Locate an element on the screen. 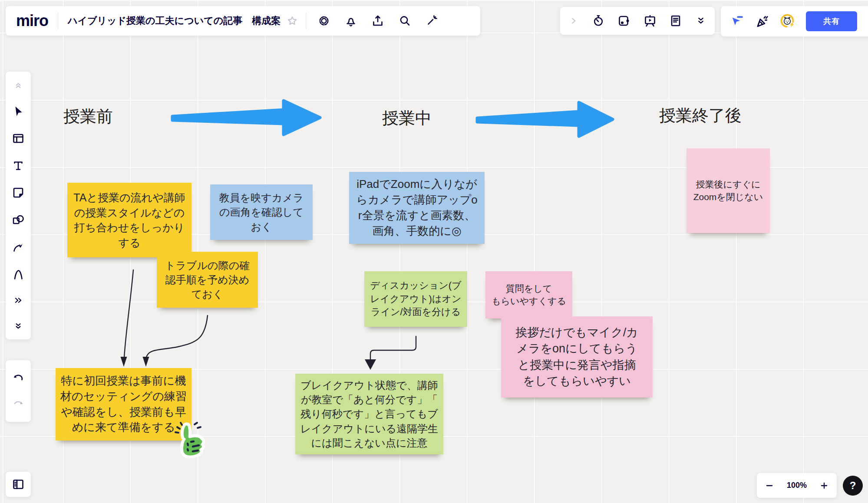  text-icon is located at coordinates (18, 166).